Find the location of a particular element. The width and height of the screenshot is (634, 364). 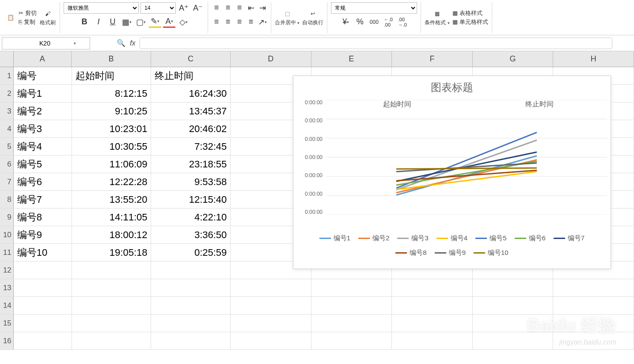

col-header-C: C is located at coordinates (191, 59).